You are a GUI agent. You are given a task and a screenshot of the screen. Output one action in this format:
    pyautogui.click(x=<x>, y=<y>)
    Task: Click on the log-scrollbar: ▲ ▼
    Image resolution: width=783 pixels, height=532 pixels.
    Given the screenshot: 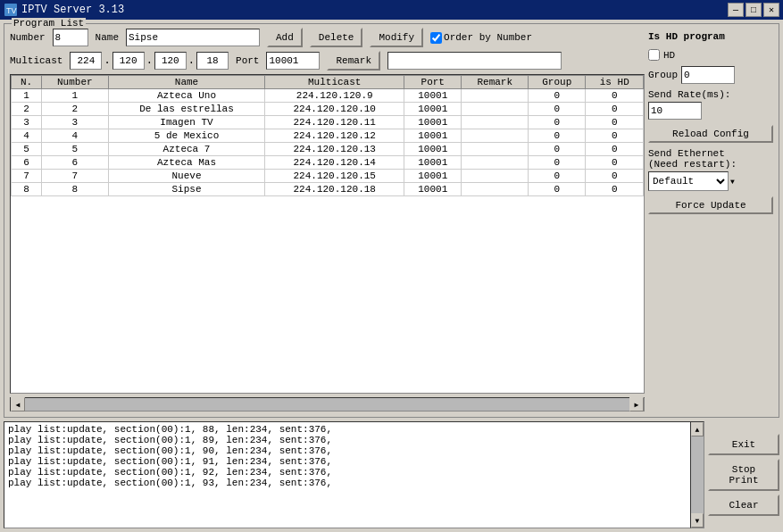 What is the action you would take?
    pyautogui.click(x=697, y=475)
    